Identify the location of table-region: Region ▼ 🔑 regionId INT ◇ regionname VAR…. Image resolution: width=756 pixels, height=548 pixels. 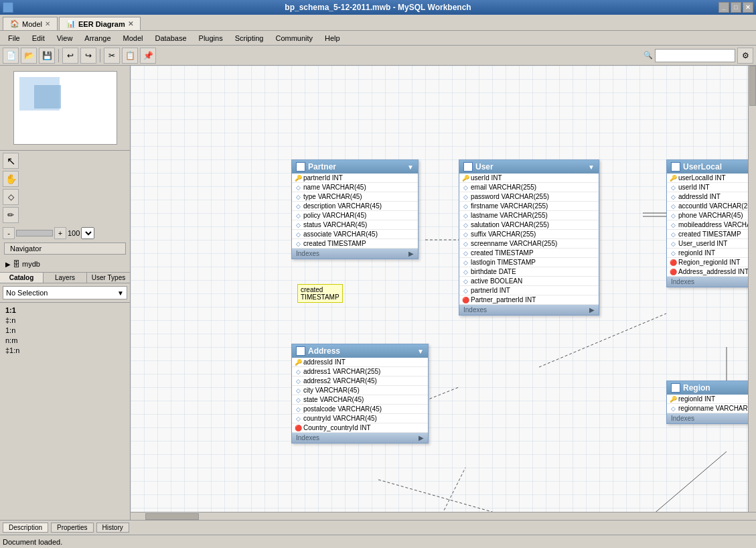
(711, 402).